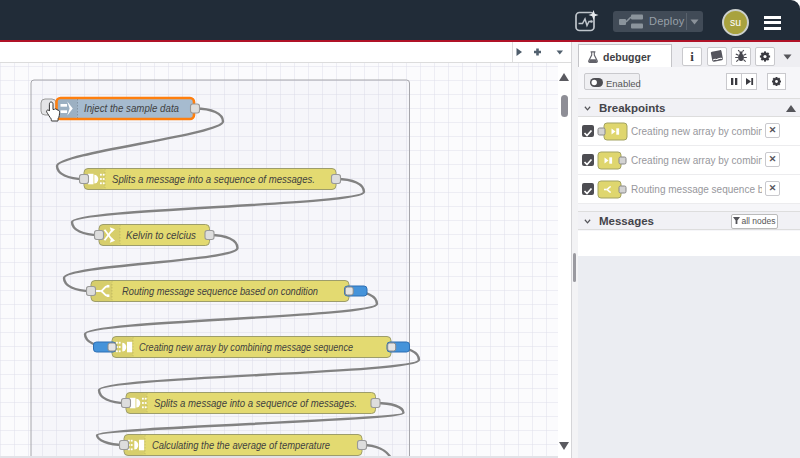 The height and width of the screenshot is (458, 800). Describe the element at coordinates (246, 348) in the screenshot. I see `svg-text:Creating new array by combinin: Creating new array by combining message …` at that location.